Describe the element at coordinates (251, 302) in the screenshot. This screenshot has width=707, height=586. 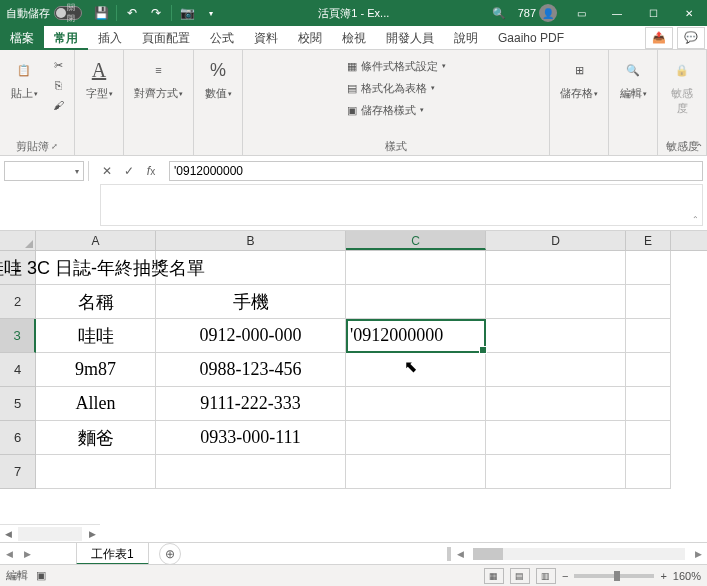
I see `cell-b2: 手機` at that location.